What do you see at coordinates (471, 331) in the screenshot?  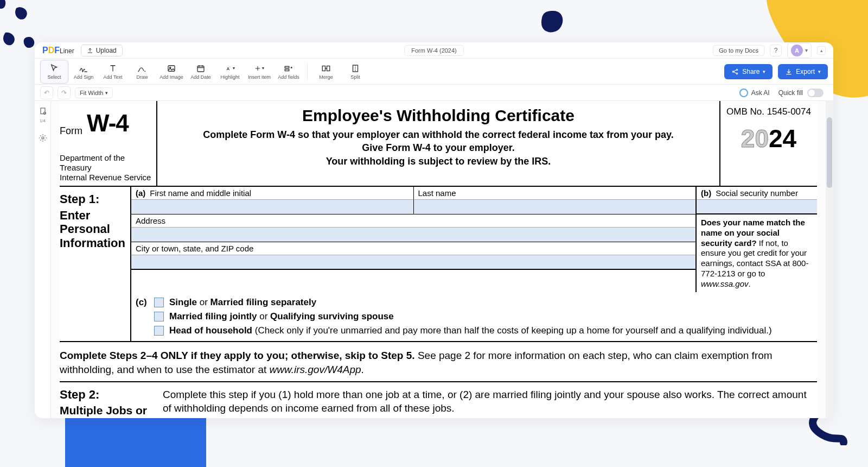 I see `filing-option: Head of household (Check only if you're …` at bounding box center [471, 331].